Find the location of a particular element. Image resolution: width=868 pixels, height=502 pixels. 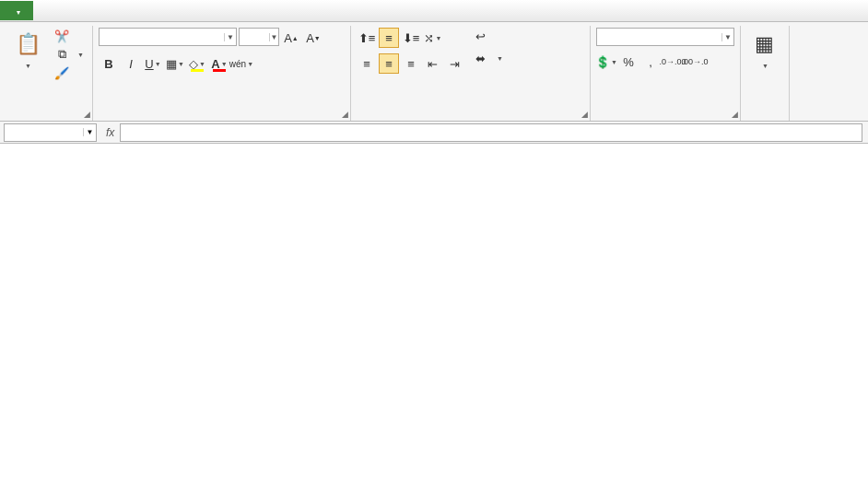

align-left-icon: ≡ is located at coordinates (367, 64).